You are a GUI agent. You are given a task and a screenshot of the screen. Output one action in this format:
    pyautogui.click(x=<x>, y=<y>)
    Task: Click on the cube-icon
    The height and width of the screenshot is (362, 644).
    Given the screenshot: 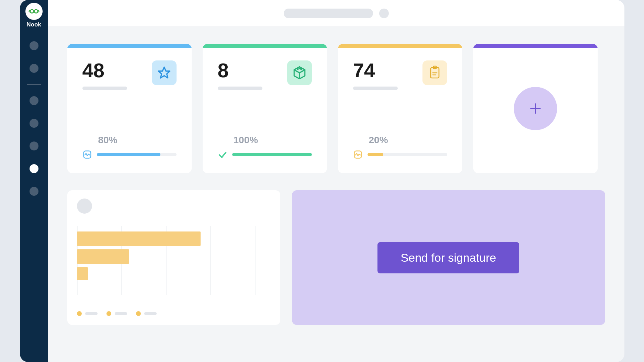 What is the action you would take?
    pyautogui.click(x=300, y=73)
    